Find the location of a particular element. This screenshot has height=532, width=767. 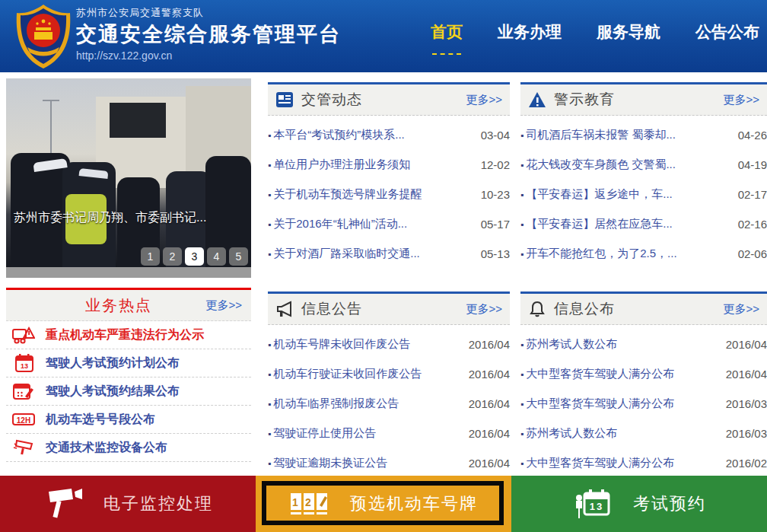

news-link: 关于对酒厂路采取临时交通... is located at coordinates (344, 254).